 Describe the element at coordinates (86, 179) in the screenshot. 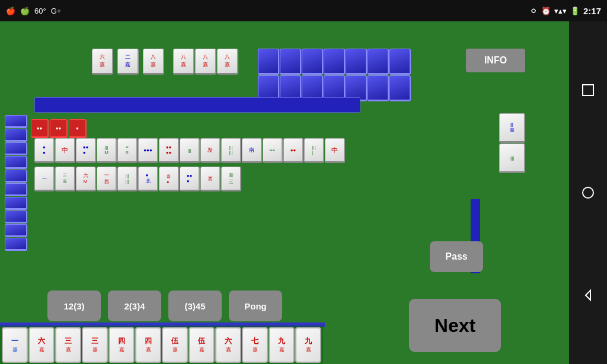

I see `game-tile: 六M` at that location.